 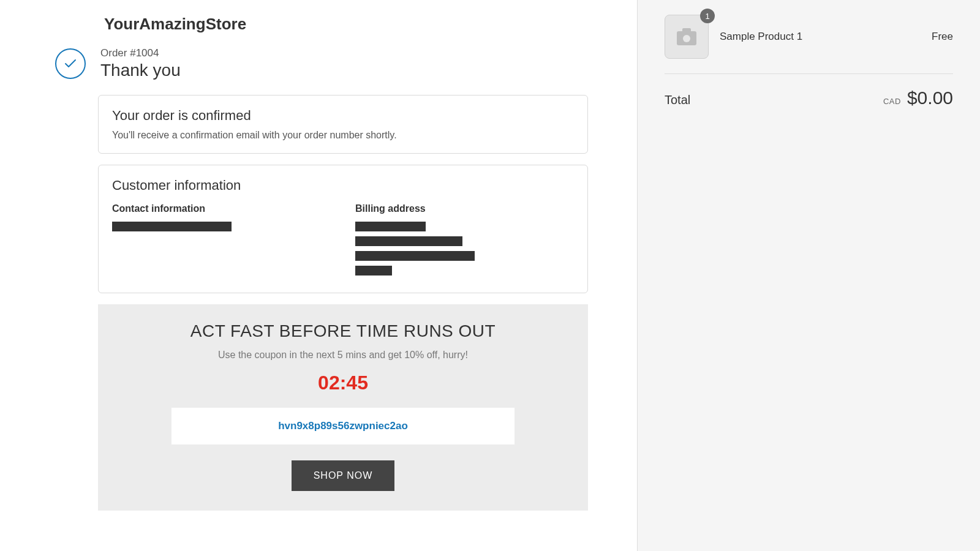 I want to click on line-item: 1 Sample Product 1 Free, so click(x=809, y=44).